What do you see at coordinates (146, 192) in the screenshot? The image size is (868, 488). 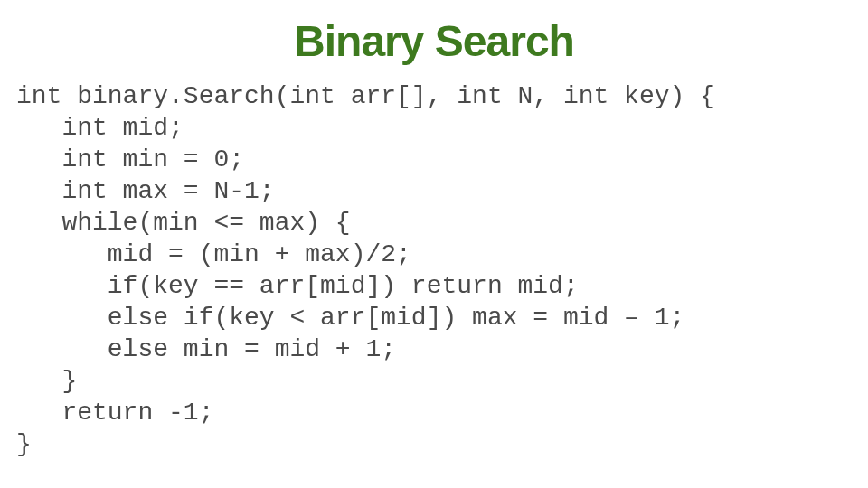 I see `code-line: int max = N-1;` at bounding box center [146, 192].